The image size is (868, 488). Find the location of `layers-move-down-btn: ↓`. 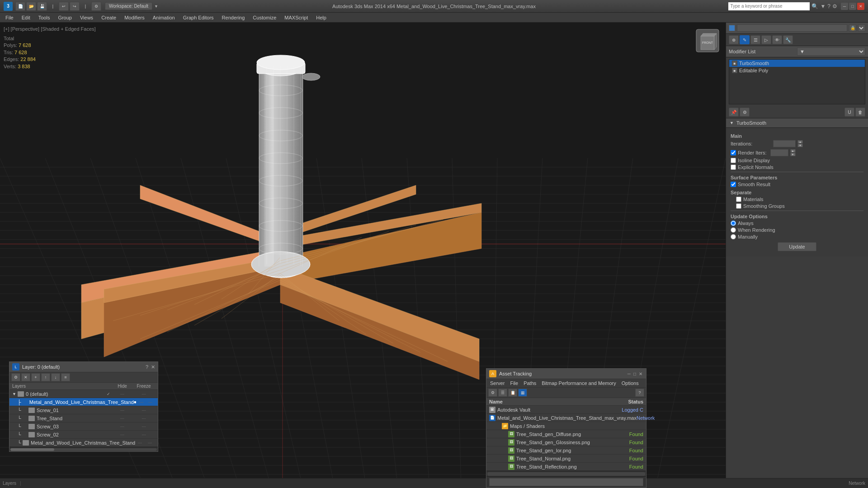

layers-move-down-btn: ↓ is located at coordinates (56, 377).